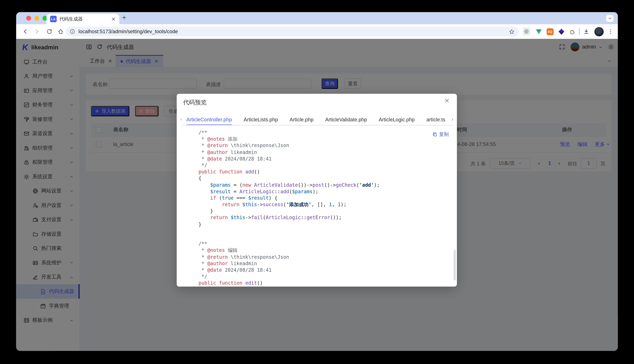 This screenshot has height=364, width=634. What do you see at coordinates (326, 139) in the screenshot?
I see `code-line: * @notes 添加` at bounding box center [326, 139].